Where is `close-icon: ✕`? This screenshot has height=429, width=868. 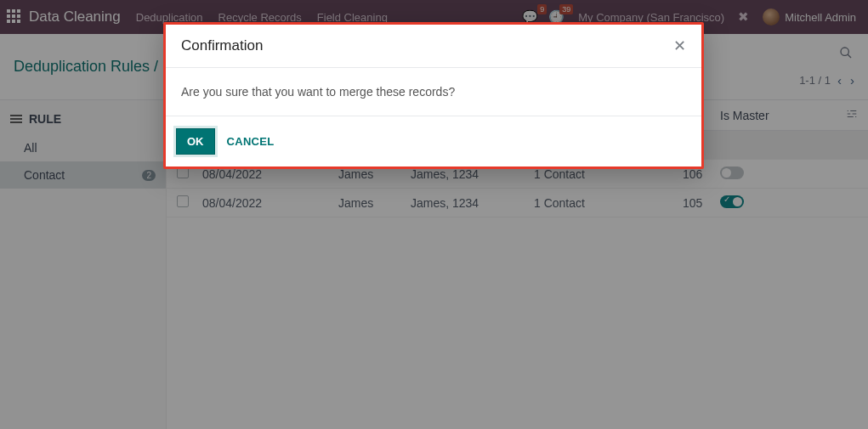
close-icon: ✕ is located at coordinates (680, 46).